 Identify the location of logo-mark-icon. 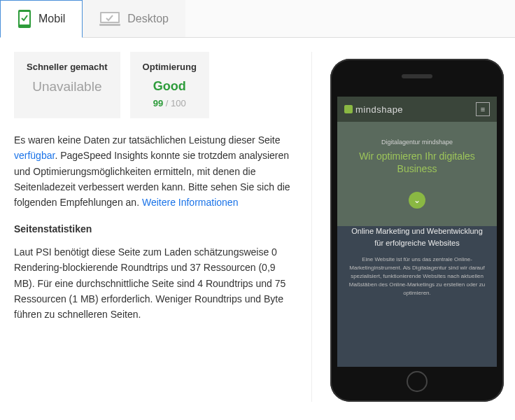
(348, 109).